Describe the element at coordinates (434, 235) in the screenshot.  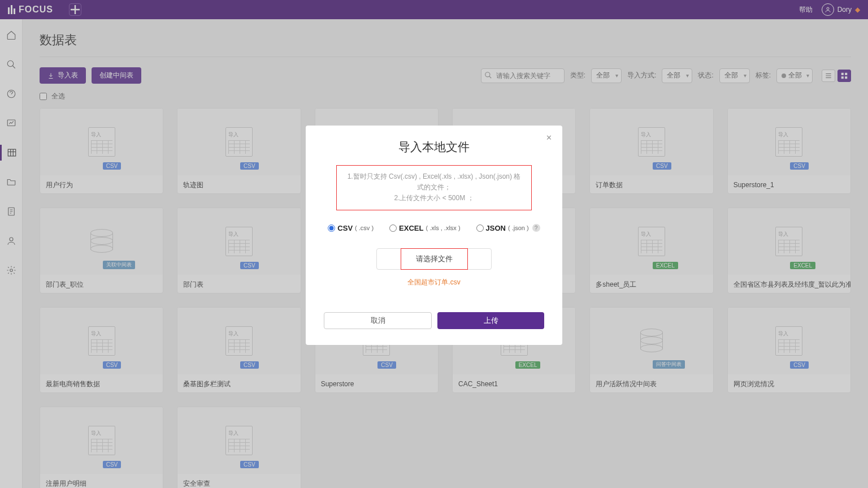
I see `import-modal: ✕ 导入本地文件 1.暂时只支持 Csv(.csv) , Excel(.xls …` at that location.